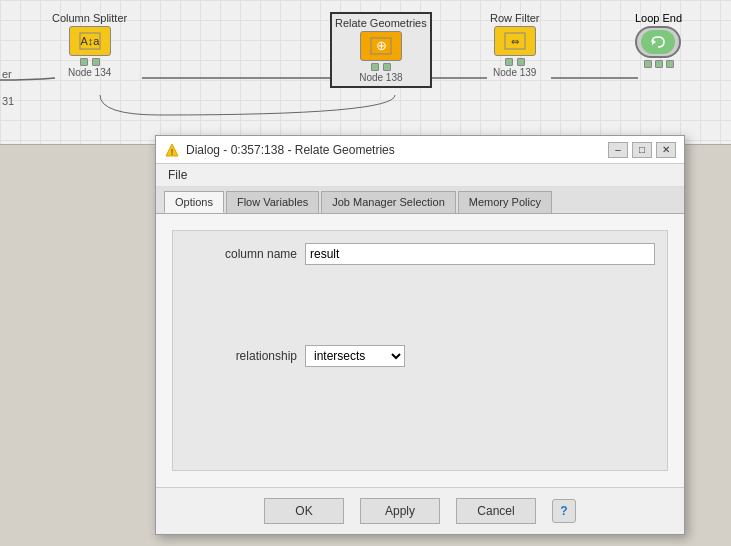  Describe the element at coordinates (420, 254) in the screenshot. I see `column-name-row: column name` at that location.